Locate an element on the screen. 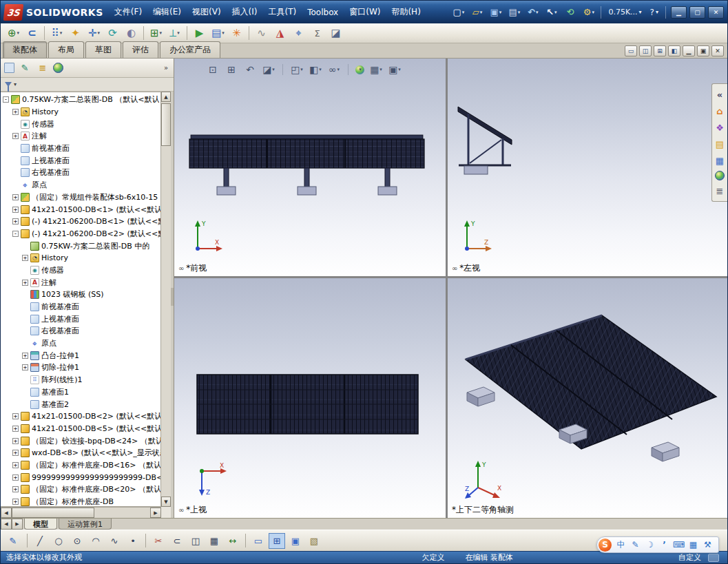  tree-item: +History is located at coordinates (81, 258).